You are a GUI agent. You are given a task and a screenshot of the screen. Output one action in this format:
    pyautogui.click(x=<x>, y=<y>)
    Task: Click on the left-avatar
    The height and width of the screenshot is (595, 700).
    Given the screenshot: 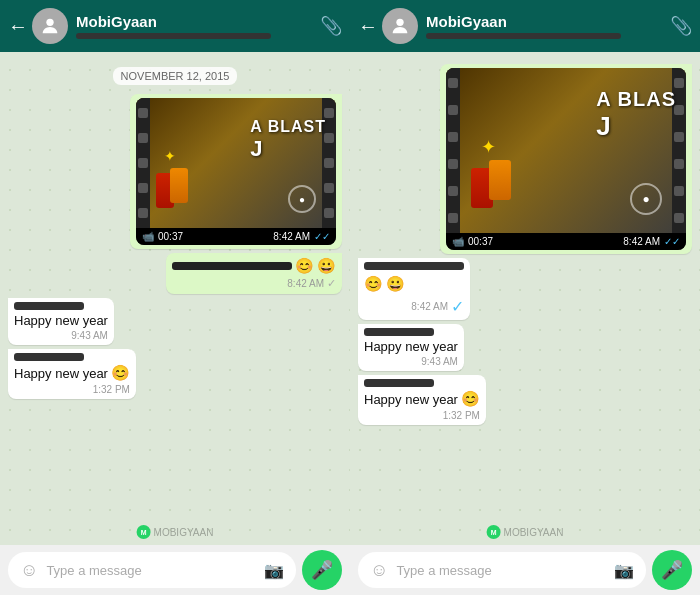 What is the action you would take?
    pyautogui.click(x=50, y=26)
    